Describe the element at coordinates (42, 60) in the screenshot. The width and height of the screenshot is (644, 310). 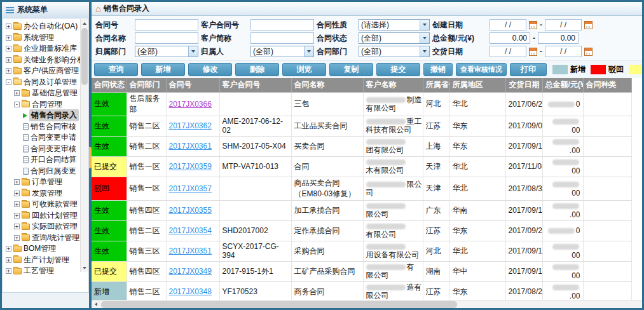
I see `sidebar-item-key-business: +关键业务影响分析` at that location.